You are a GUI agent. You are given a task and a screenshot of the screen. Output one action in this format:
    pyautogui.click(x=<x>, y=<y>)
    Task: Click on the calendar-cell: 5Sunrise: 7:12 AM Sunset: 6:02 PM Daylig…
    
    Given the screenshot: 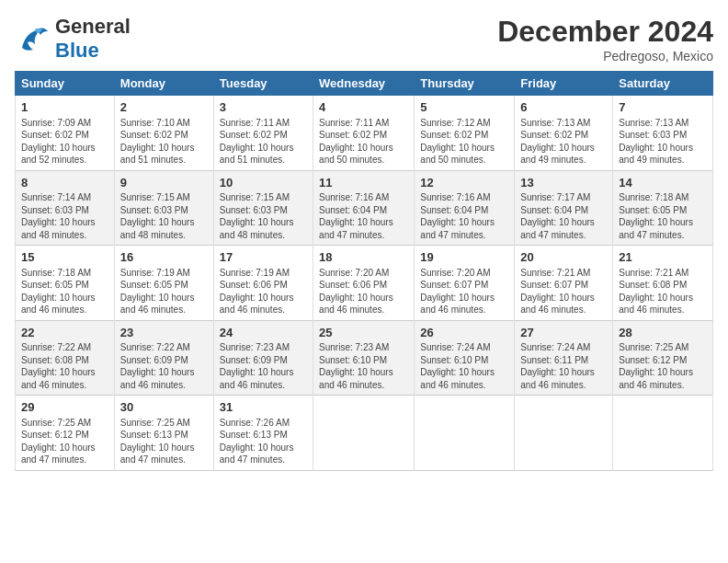 What is the action you would take?
    pyautogui.click(x=465, y=133)
    